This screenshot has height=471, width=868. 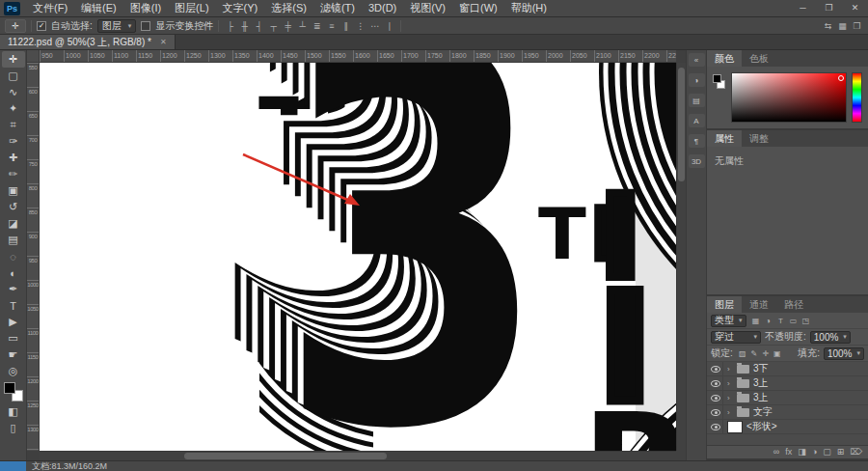 I want to click on spot-healing-brush-tool: ✚, so click(x=14, y=158).